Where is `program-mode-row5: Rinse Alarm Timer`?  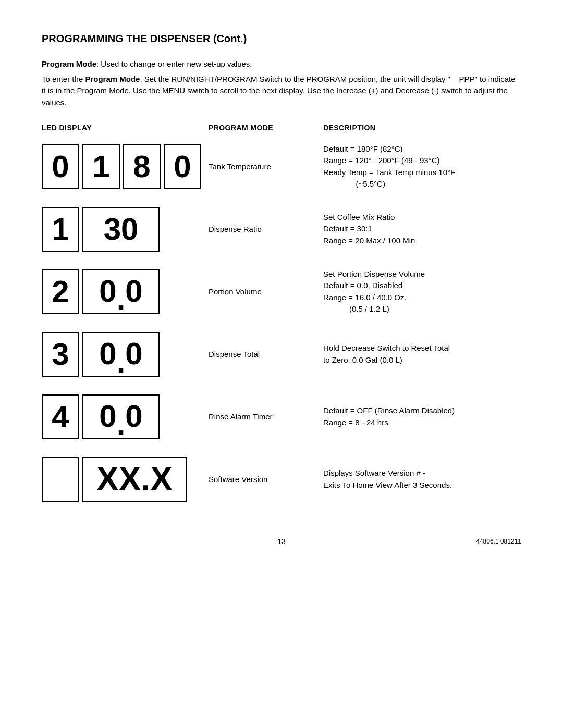 program-mode-row5: Rinse Alarm Timer is located at coordinates (266, 417).